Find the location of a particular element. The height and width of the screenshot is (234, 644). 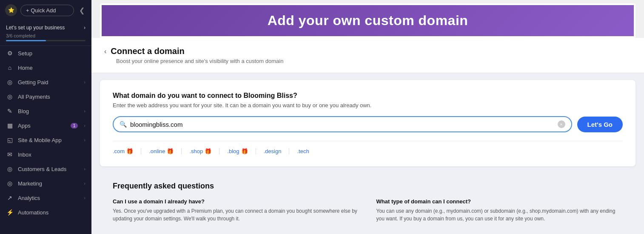

tld-label: .online is located at coordinates (157, 151).